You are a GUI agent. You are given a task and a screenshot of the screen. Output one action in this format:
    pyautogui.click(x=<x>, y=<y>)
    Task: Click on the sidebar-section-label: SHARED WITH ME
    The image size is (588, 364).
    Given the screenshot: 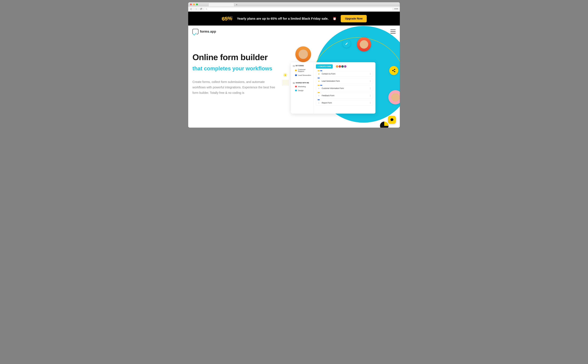 What is the action you would take?
    pyautogui.click(x=302, y=83)
    